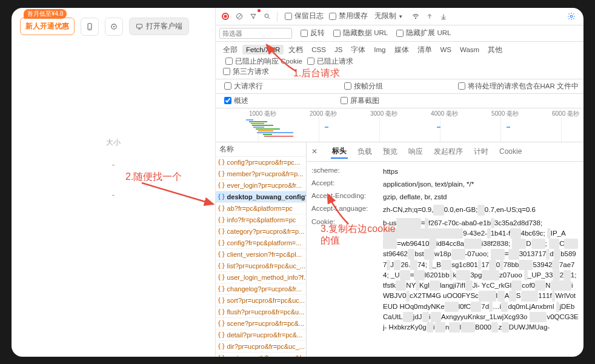  I want to click on type-img: Img, so click(379, 50).